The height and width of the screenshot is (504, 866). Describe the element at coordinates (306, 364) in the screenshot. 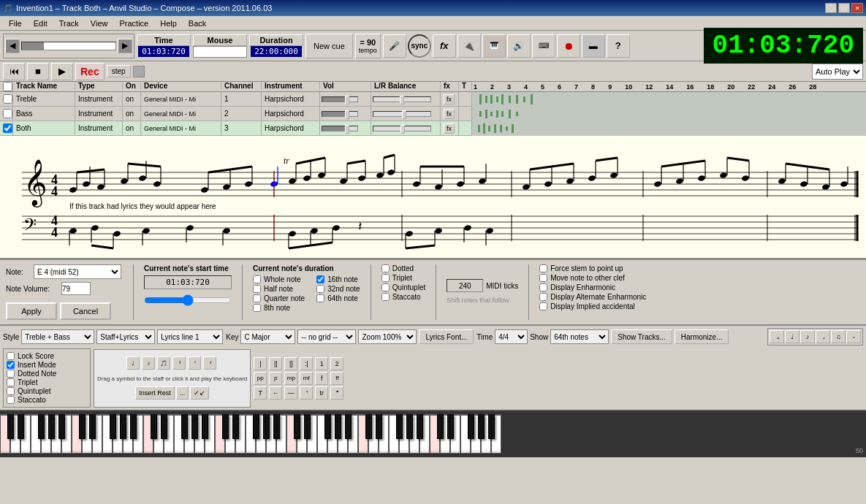

I see `barline-repeat-end: :|` at that location.